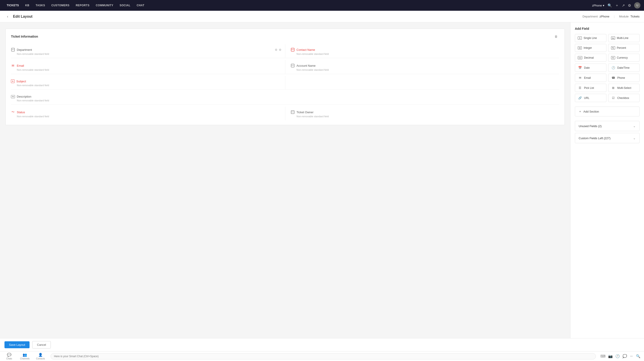  Describe the element at coordinates (618, 356) in the screenshot. I see `clock-icon: 🕐` at that location.